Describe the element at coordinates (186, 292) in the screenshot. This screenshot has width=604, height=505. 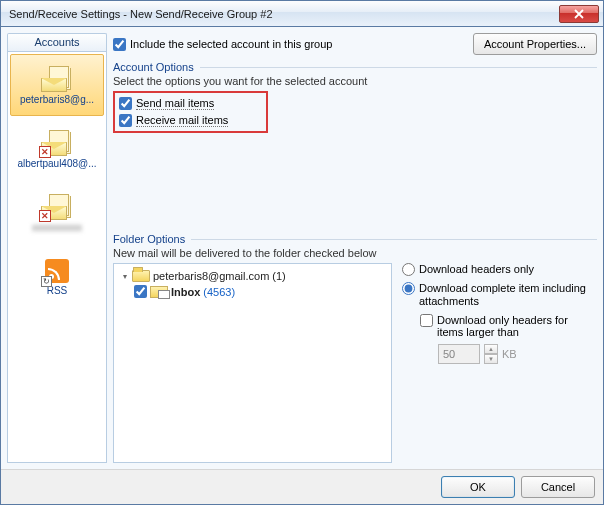
I see `inbox-label: Inbox` at that location.